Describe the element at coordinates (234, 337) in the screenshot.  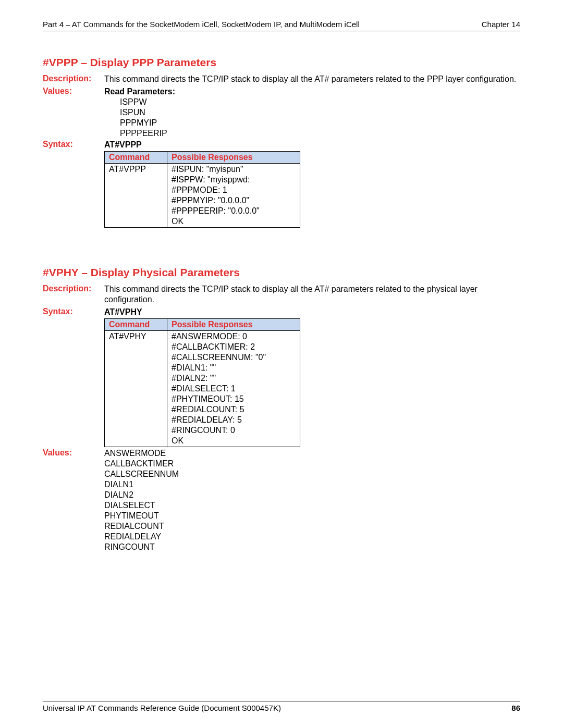
I see `response-line: #ANSWERMODE: 0` at that location.